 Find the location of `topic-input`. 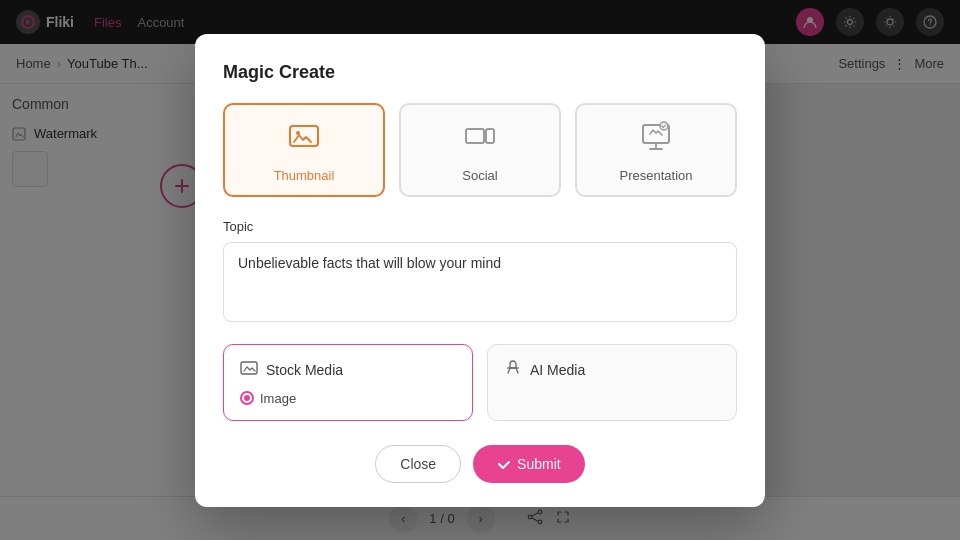

topic-input is located at coordinates (480, 282).